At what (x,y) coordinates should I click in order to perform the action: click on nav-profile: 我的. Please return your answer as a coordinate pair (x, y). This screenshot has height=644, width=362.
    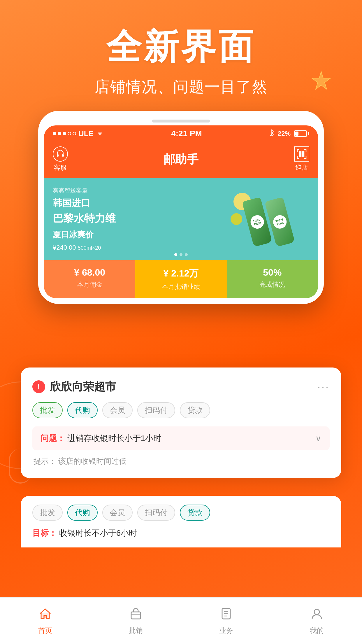
    Looking at the image, I should click on (317, 621).